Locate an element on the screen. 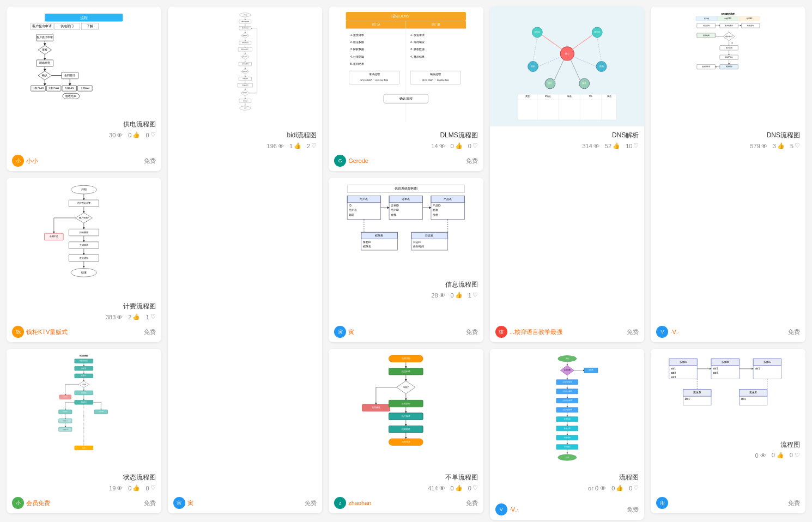 Image resolution: width=812 pixels, height=522 pixels. card-10-stats: ♡ 0 👍 0 👁 or 0 is located at coordinates (567, 488).